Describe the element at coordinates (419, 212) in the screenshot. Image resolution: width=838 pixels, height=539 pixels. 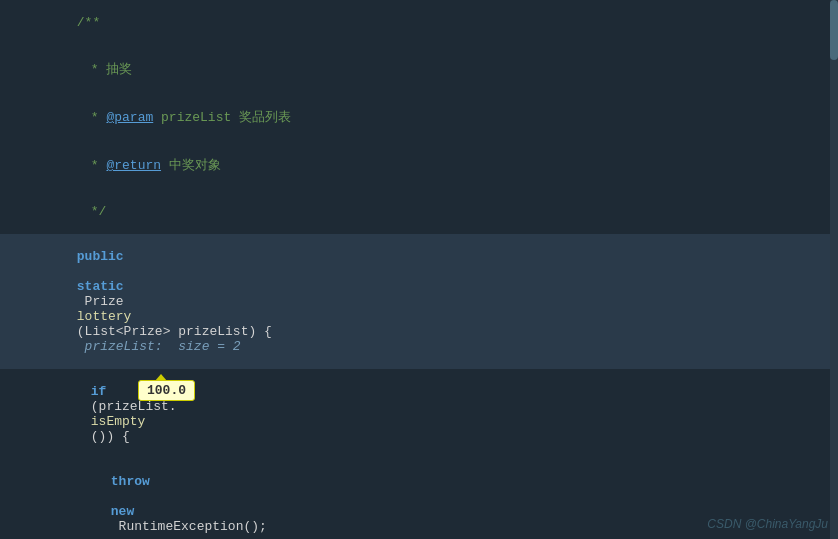
I see `code-line-5: */` at that location.